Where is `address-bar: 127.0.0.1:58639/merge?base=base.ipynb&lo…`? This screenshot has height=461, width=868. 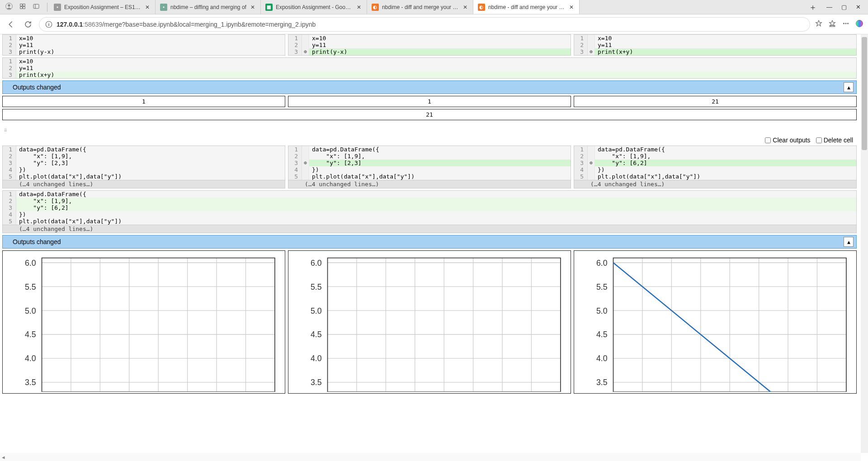
address-bar: 127.0.0.1:58639/merge?base=base.ipynb&lo… is located at coordinates (425, 24).